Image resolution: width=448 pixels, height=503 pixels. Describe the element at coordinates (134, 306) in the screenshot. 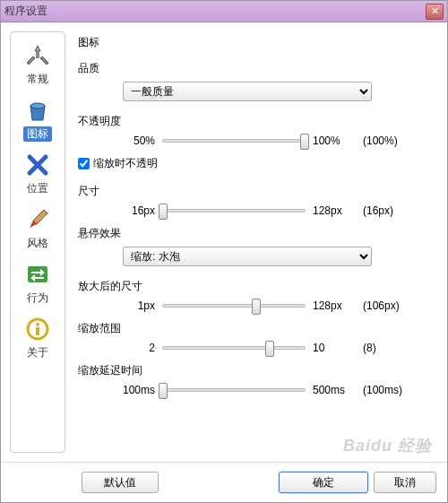

I see `zoomed-min: 1px` at that location.